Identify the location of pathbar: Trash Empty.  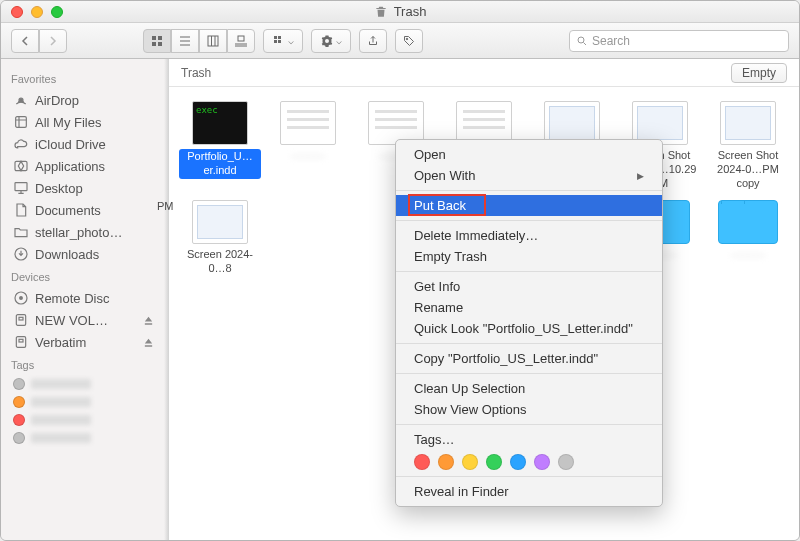
(484, 73).